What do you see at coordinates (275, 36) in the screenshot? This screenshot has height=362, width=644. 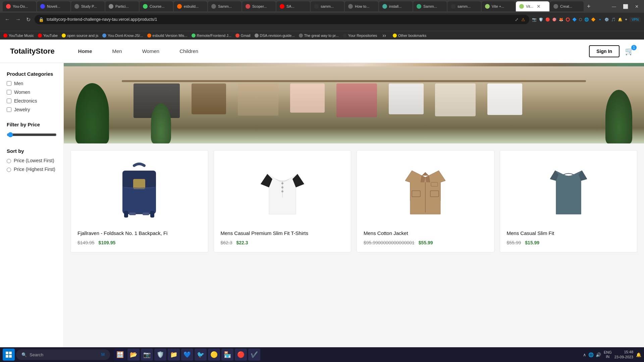 I see `bookmark-dsa: DSA-revision-guide...` at bounding box center [275, 36].